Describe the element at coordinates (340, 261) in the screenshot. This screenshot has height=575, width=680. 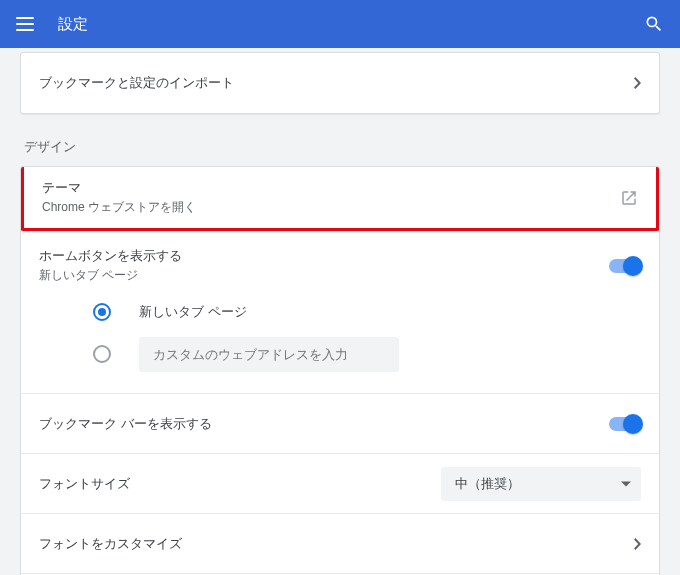
I see `home-button-row: ホームボタンを表示する 新しいタブ ページ` at that location.